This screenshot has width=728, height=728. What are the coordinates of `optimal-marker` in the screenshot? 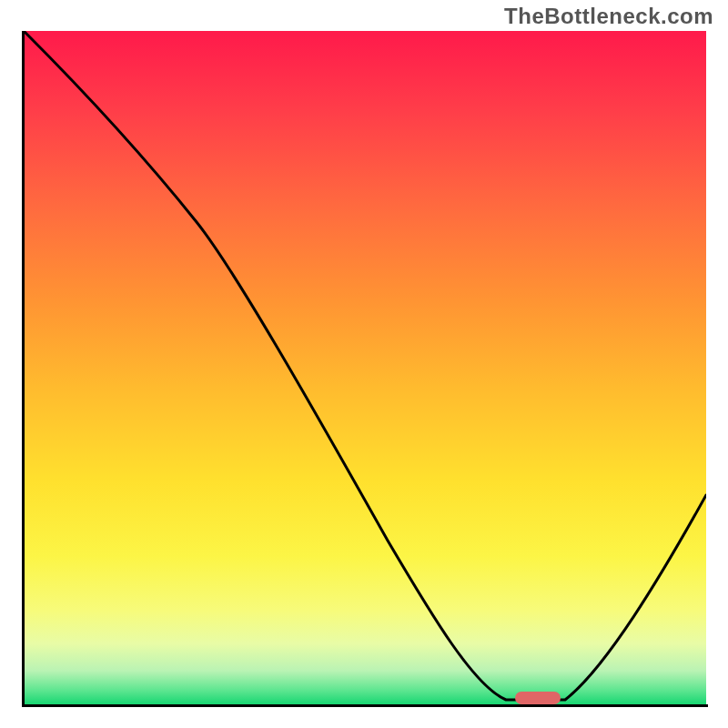 It's located at (538, 698).